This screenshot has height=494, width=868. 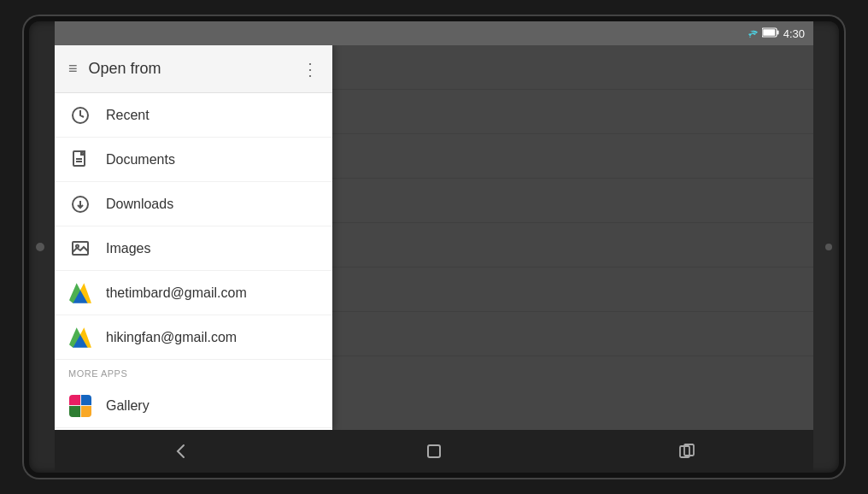 What do you see at coordinates (128, 115) in the screenshot?
I see `recent-label: Recent` at bounding box center [128, 115].